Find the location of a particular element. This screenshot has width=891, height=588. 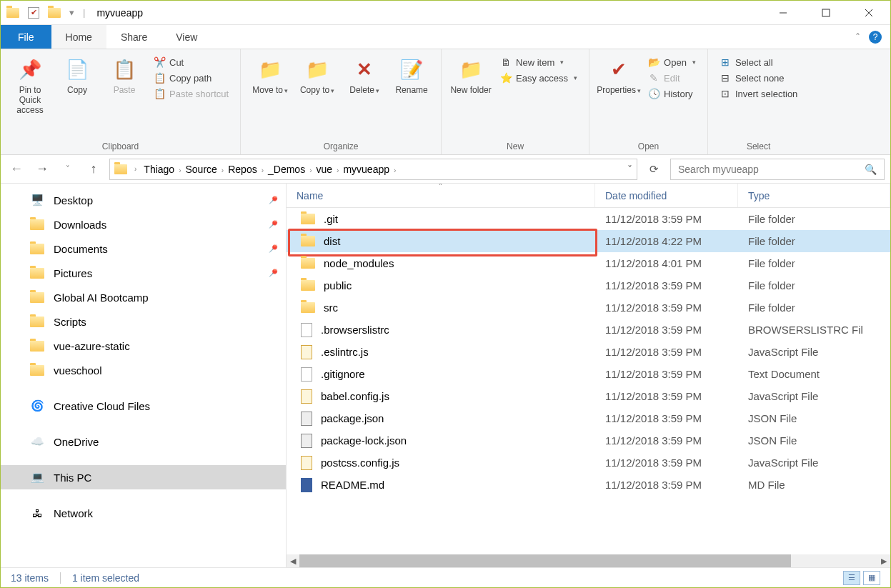

file-row: .git11/12/2018 3:59 PMFile folder is located at coordinates (589, 219).